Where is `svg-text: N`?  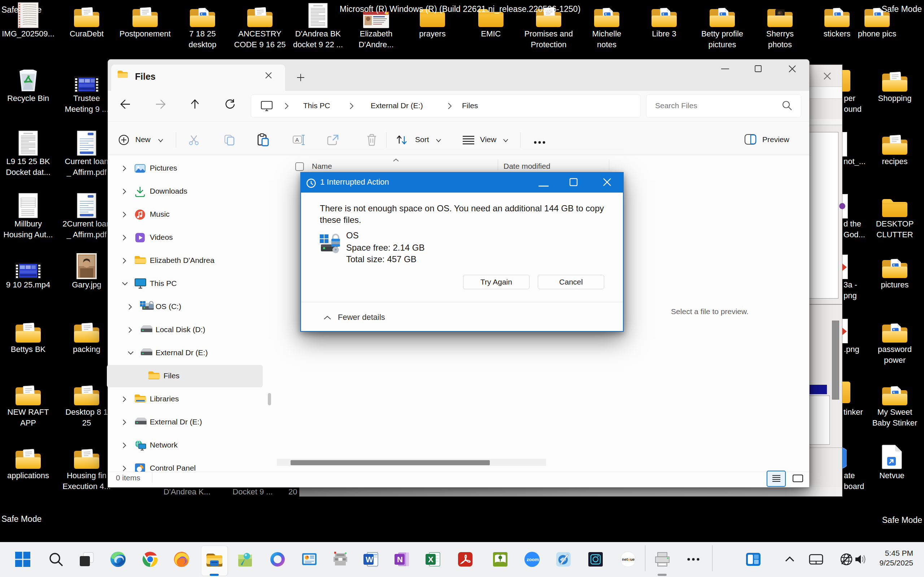 svg-text: N is located at coordinates (400, 559).